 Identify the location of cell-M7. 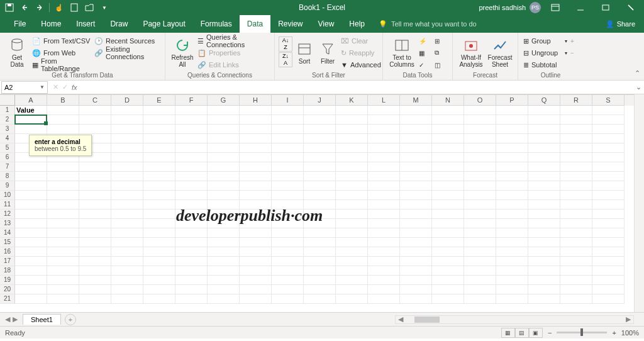
(416, 167).